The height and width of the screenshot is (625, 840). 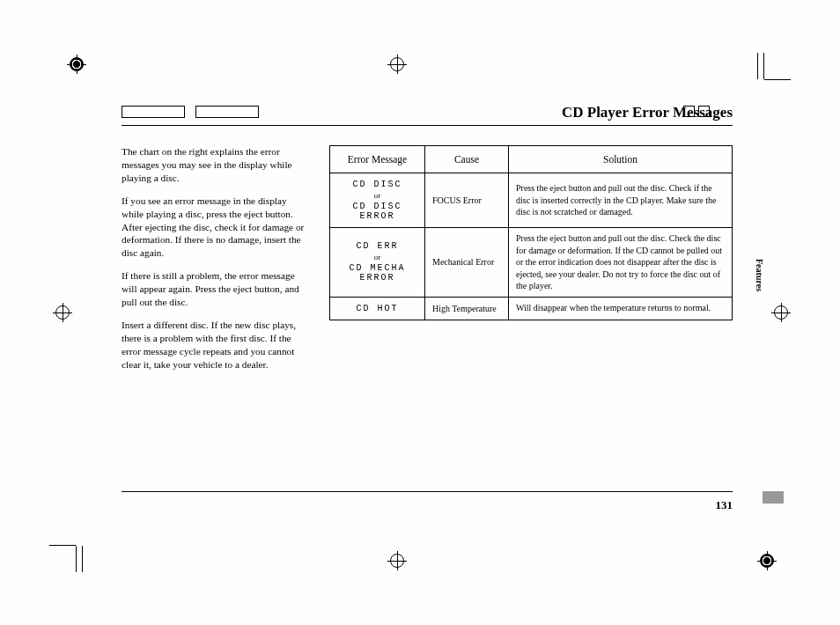 I want to click on thumb-index-icon, so click(x=773, y=497).